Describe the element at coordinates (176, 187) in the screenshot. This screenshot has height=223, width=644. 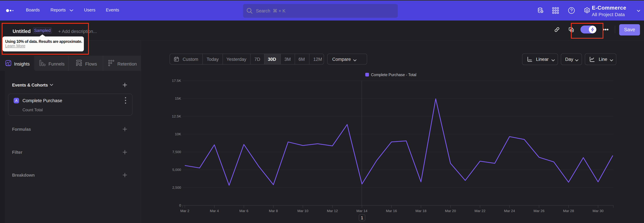
I see `svg-text: 2,500` at that location.